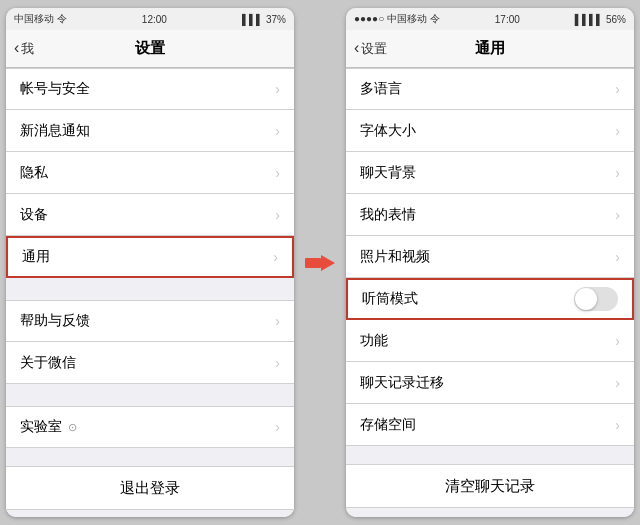  Describe the element at coordinates (278, 363) in the screenshot. I see `left-item-about-right: ›` at that location.